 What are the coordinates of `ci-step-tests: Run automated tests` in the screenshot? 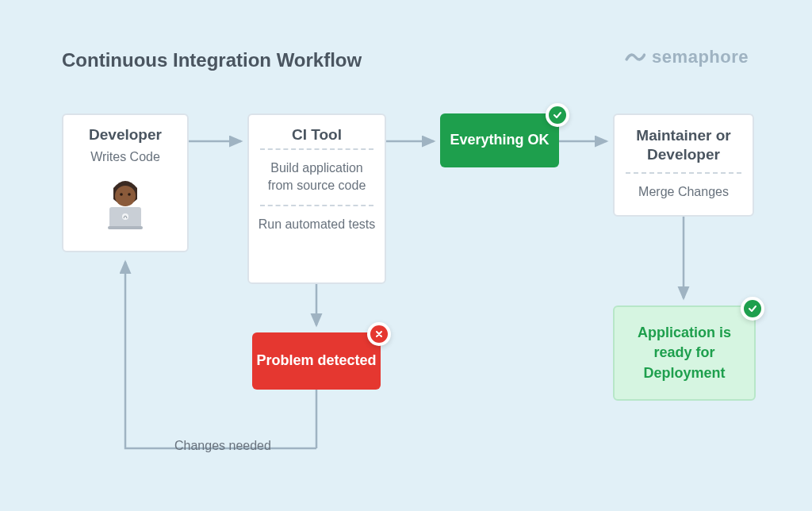 It's located at (317, 225).